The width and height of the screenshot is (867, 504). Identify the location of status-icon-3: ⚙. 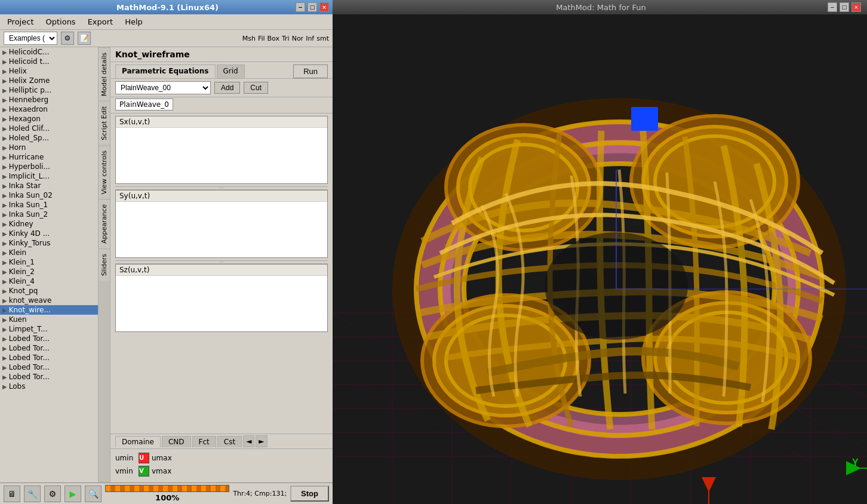
(53, 494).